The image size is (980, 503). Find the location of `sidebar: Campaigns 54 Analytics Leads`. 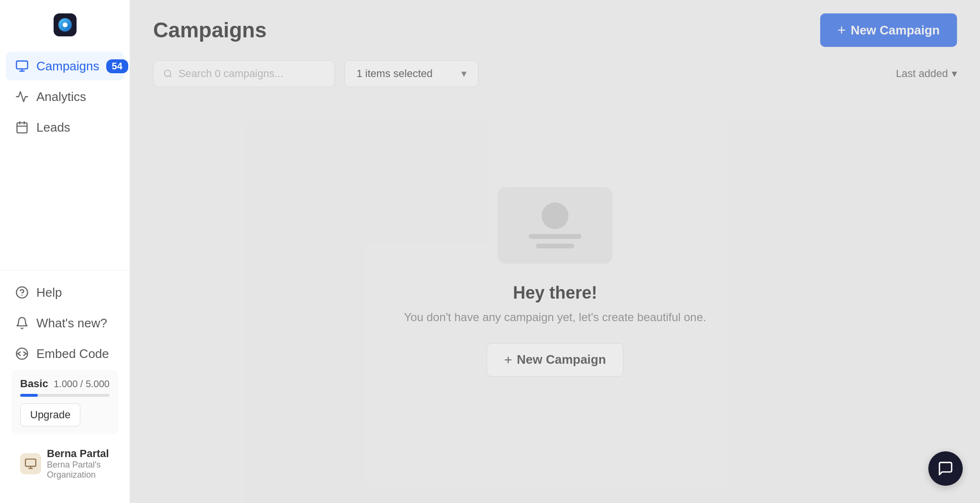

sidebar: Campaigns 54 Analytics Leads is located at coordinates (65, 252).